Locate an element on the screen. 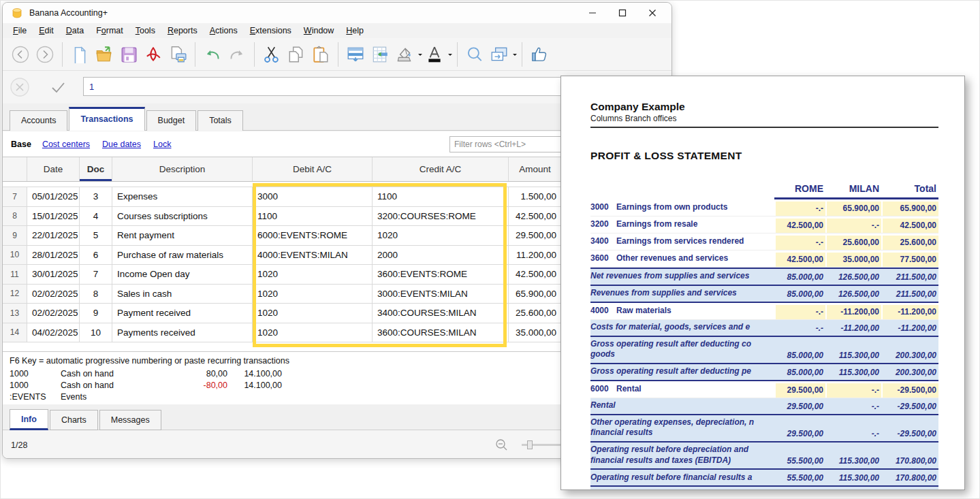 Image resolution: width=980 pixels, height=499 pixels. date-cell: 28/01/2025 is located at coordinates (53, 255).